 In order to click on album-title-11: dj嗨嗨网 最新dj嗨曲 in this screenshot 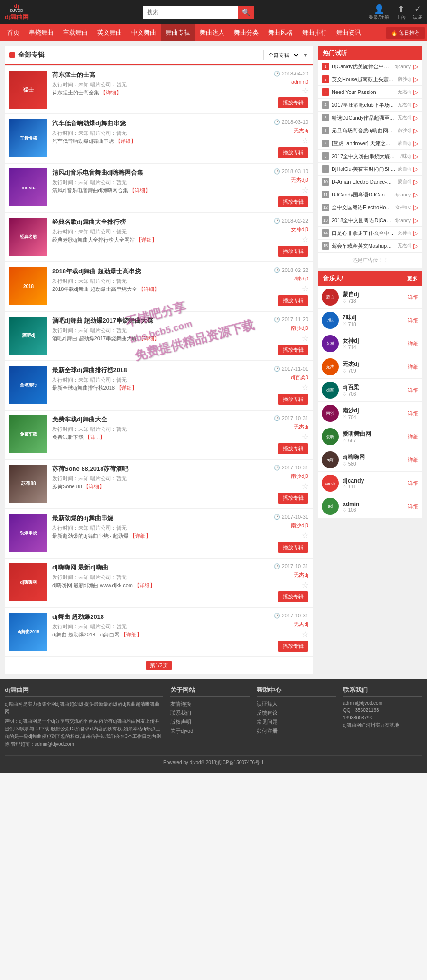, I will do `click(149, 568)`.